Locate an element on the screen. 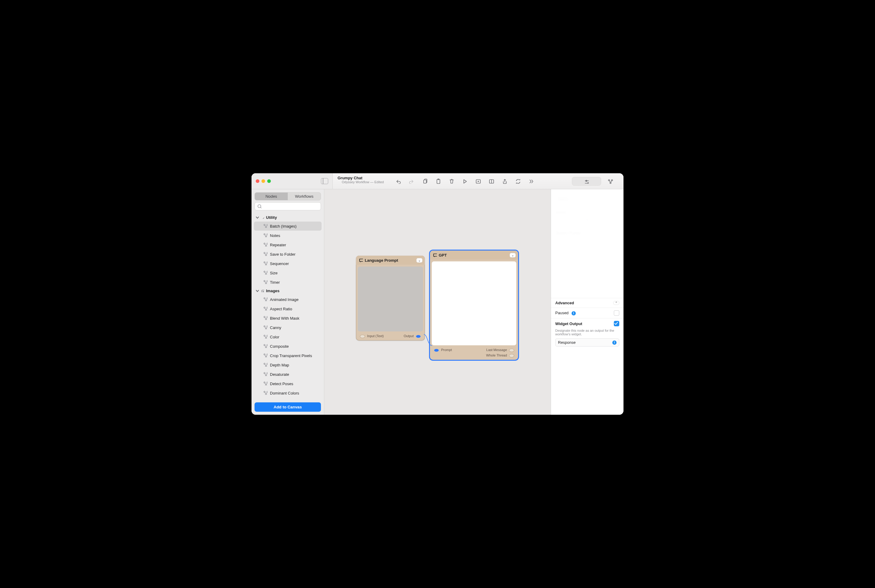 The image size is (875, 588). tree-category-utility: Utility is located at coordinates (288, 218).